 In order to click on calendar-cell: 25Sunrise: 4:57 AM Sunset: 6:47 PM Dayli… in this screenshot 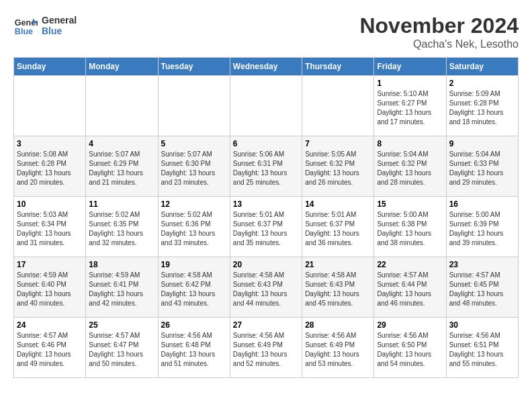, I will do `click(122, 348)`.